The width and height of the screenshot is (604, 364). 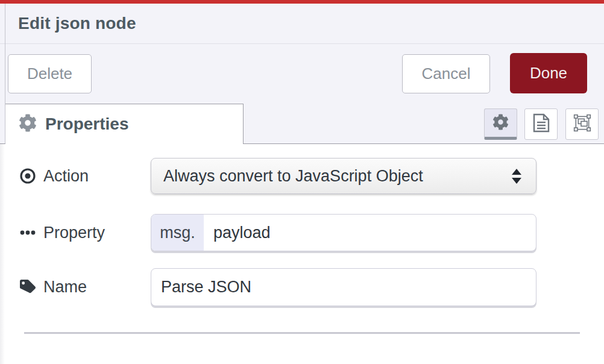 I want to click on done-button: Done, so click(x=549, y=74).